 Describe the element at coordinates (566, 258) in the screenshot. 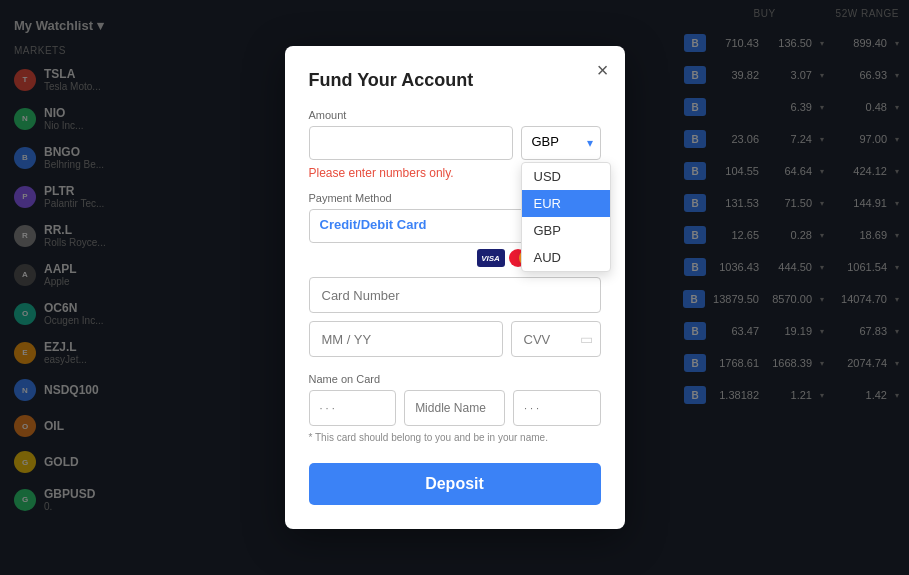

I see `currency-option-aud: AUD` at that location.